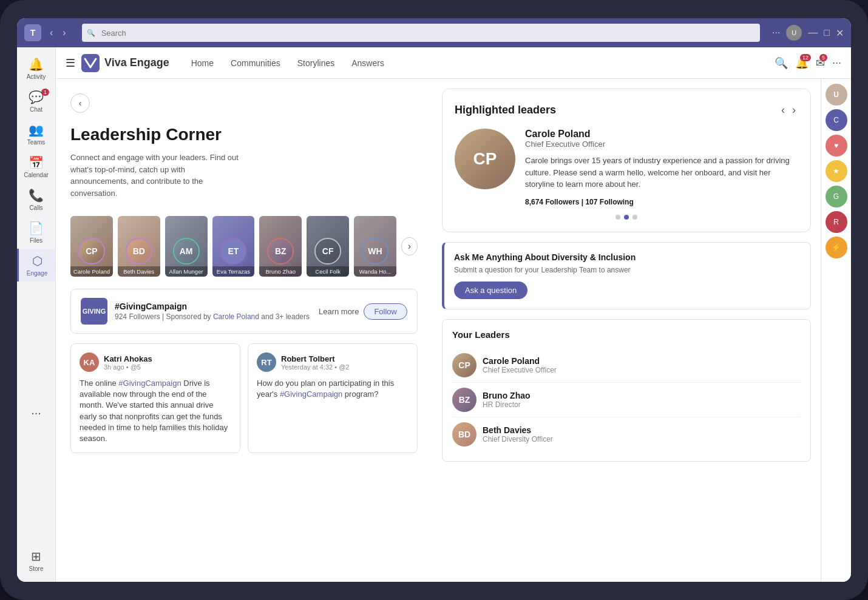  I want to click on back-button: ‹, so click(80, 103).